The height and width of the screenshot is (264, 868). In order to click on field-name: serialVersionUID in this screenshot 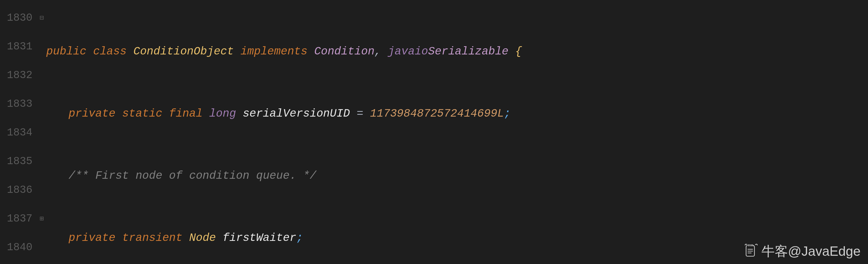, I will do `click(296, 114)`.